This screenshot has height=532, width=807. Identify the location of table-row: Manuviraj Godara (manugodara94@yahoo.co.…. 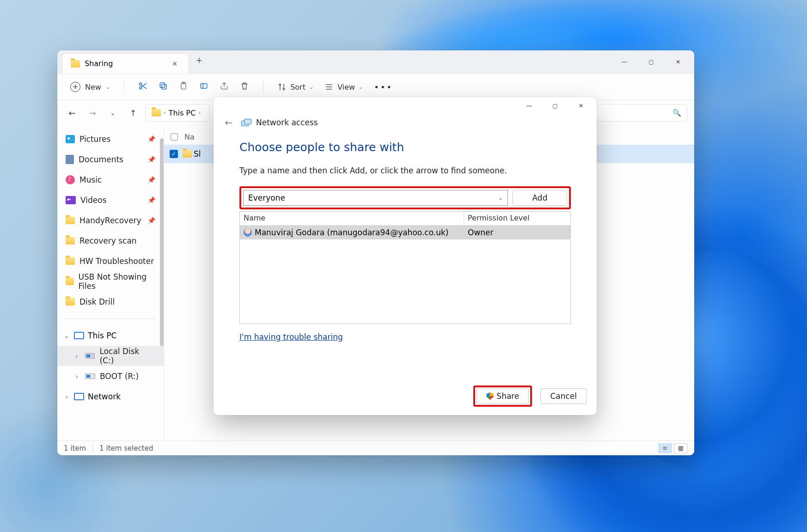
(405, 232).